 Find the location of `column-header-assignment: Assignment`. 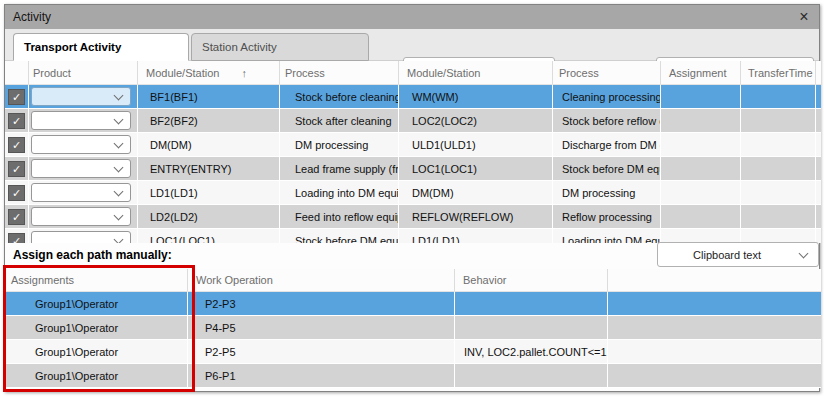

column-header-assignment: Assignment is located at coordinates (701, 72).